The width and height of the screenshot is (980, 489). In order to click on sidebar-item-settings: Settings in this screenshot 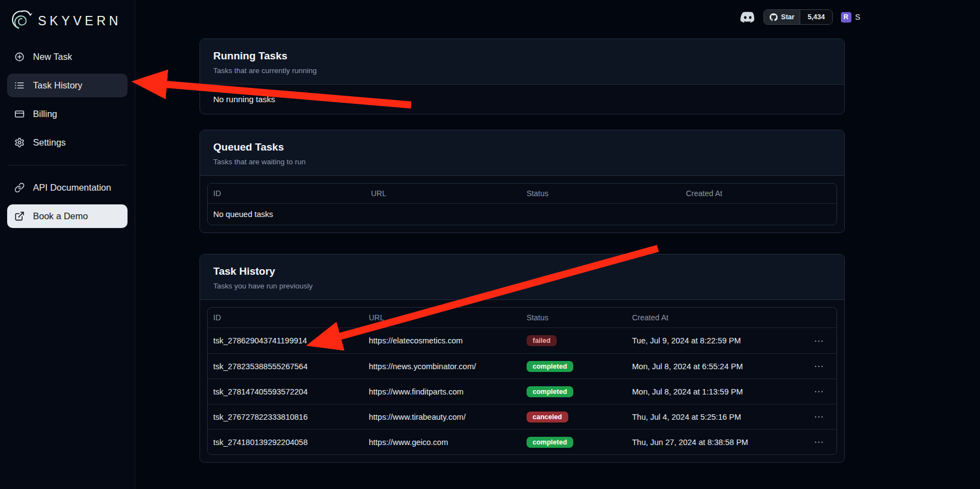, I will do `click(67, 143)`.